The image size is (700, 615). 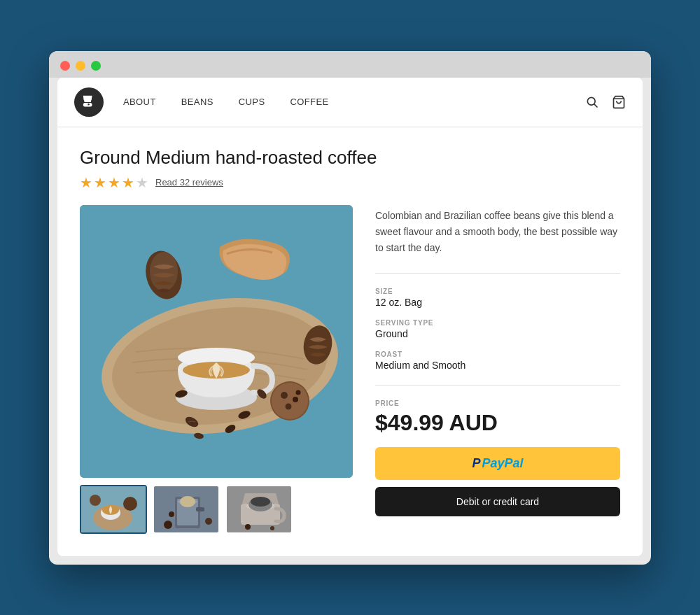 I want to click on spec-serving: SERVING TYPE Ground, so click(x=498, y=329).